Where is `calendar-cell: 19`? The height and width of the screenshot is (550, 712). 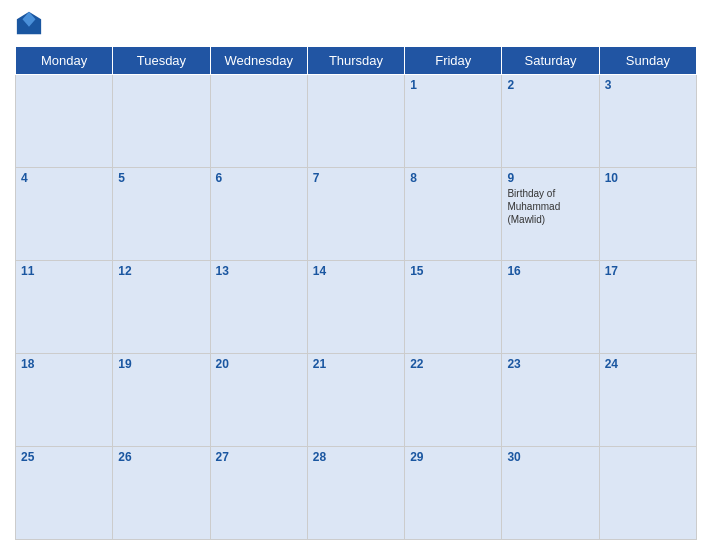 calendar-cell: 19 is located at coordinates (162, 400).